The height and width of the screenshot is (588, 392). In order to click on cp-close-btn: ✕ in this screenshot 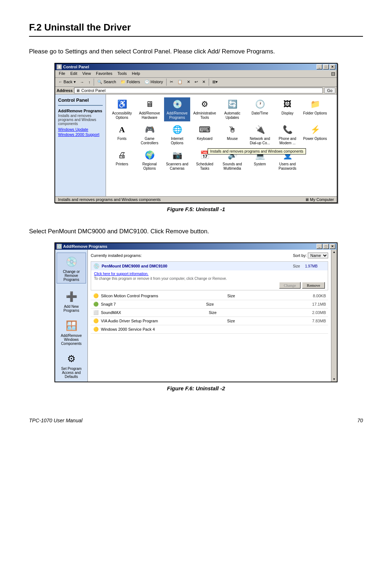, I will do `click(332, 67)`.